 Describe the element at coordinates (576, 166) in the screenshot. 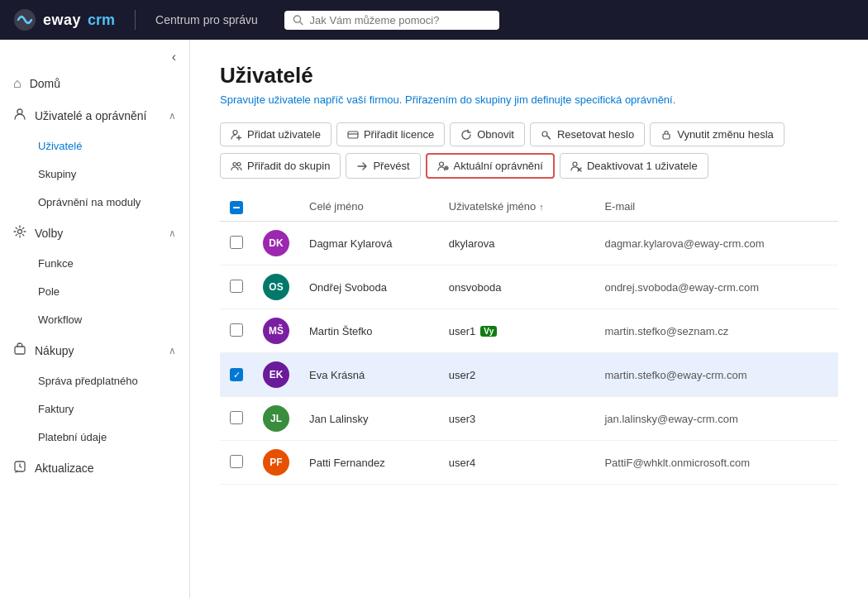

I see `deactivate-icon` at that location.